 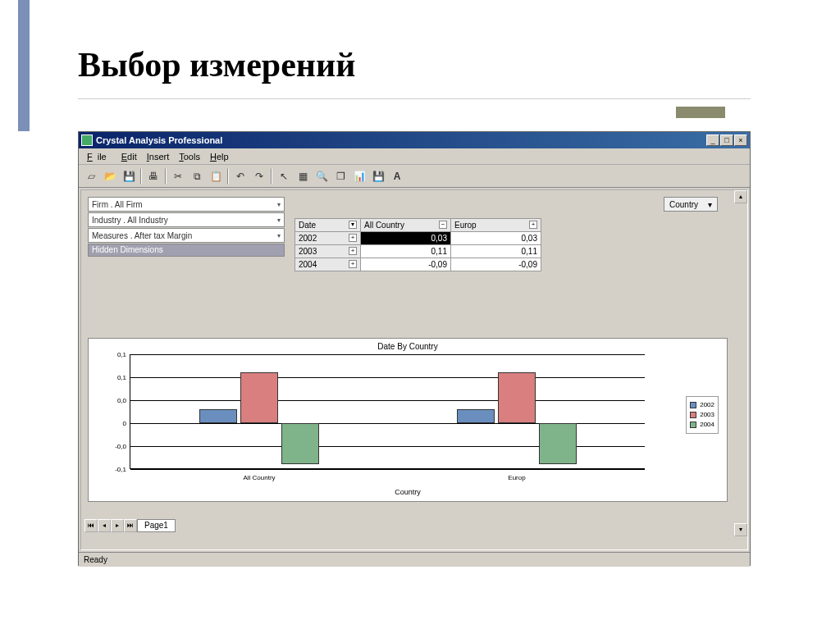 I want to click on row-year: 2002+, so click(x=328, y=239).